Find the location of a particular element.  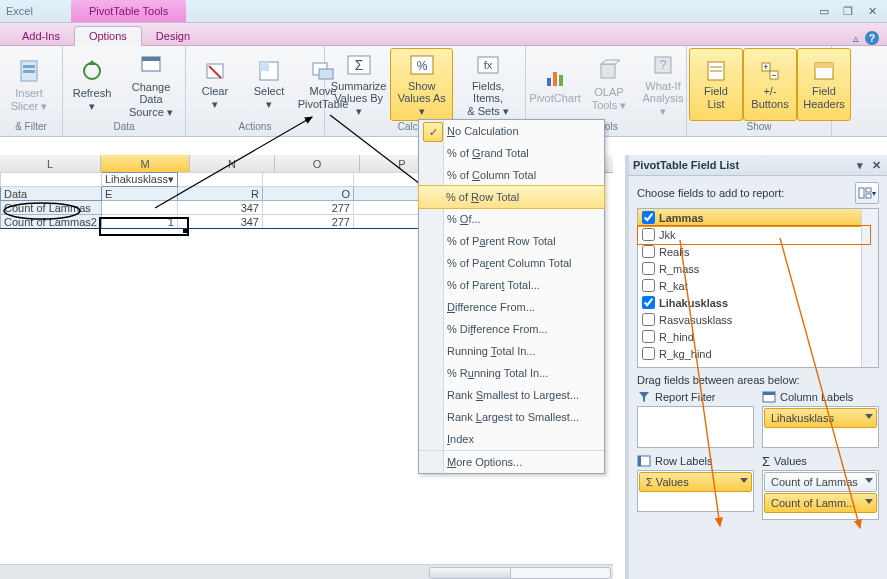

field-list-button: FieldList is located at coordinates (716, 84).